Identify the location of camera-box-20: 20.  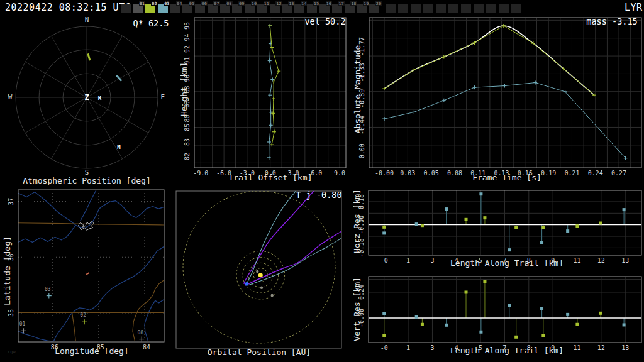
(374, 9).